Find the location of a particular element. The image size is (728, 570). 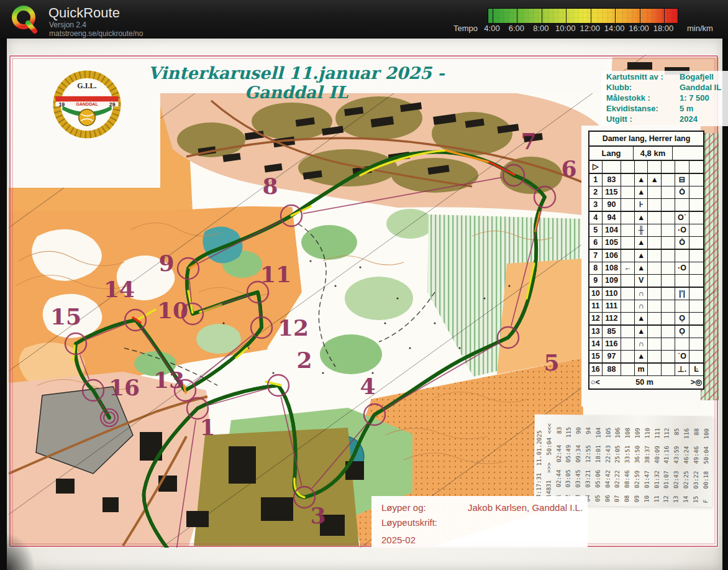

receipt-line: 10 01:47 38:37 110 is located at coordinates (647, 461).